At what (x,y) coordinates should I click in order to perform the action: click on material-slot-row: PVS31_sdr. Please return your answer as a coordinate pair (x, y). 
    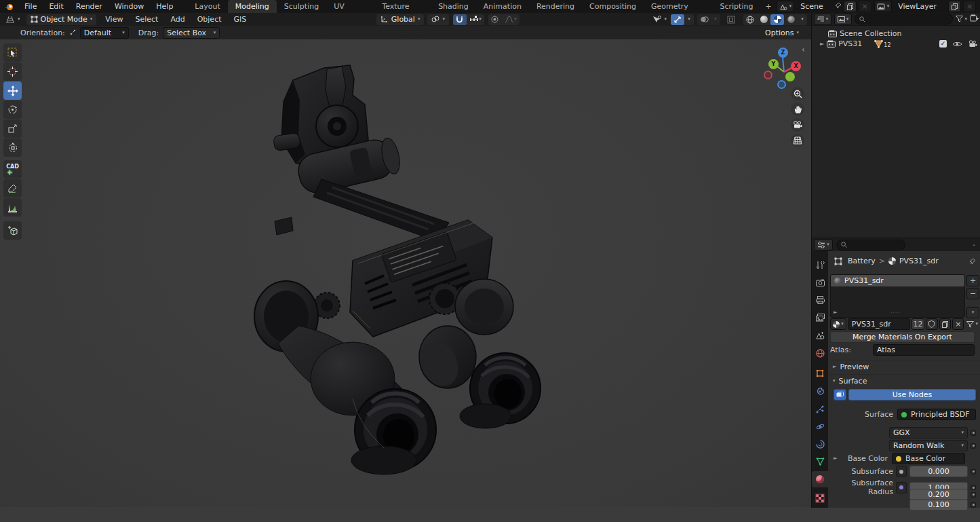
    Looking at the image, I should click on (898, 281).